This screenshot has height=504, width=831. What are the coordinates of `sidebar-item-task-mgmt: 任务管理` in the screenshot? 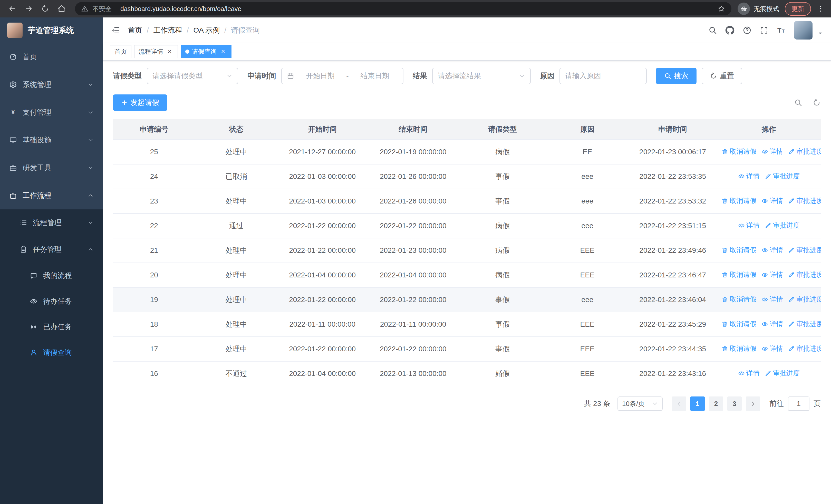 It's located at (51, 249).